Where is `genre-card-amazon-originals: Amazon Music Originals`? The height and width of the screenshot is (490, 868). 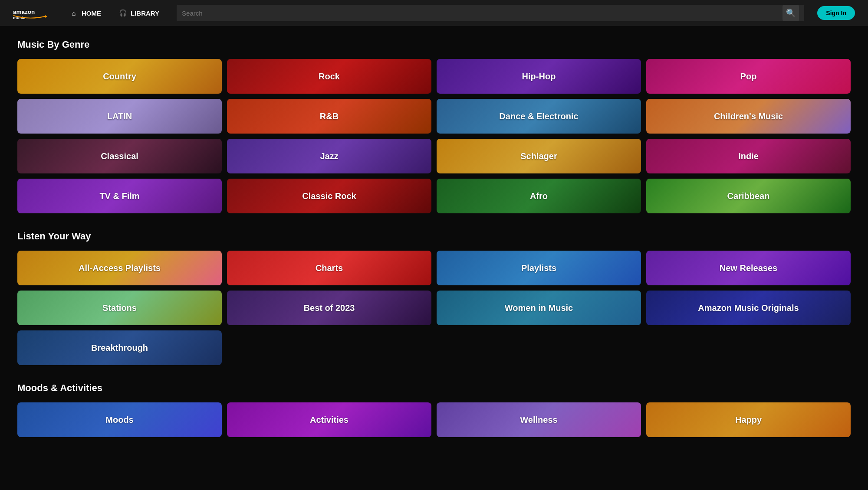
genre-card-amazon-originals: Amazon Music Originals is located at coordinates (748, 308).